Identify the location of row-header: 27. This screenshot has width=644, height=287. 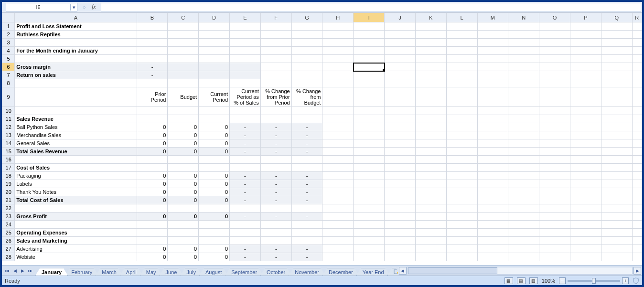
(9, 249).